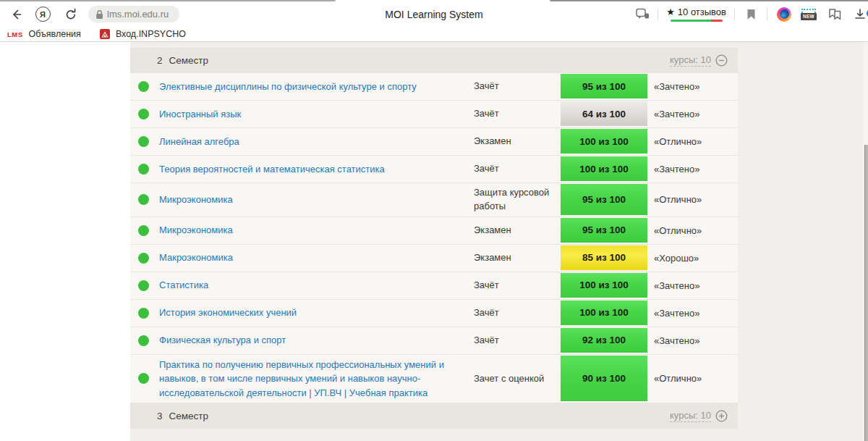  What do you see at coordinates (434, 341) in the screenshot?
I see `table-row: Физическая культура и спорт Зачёт 92 из …` at bounding box center [434, 341].